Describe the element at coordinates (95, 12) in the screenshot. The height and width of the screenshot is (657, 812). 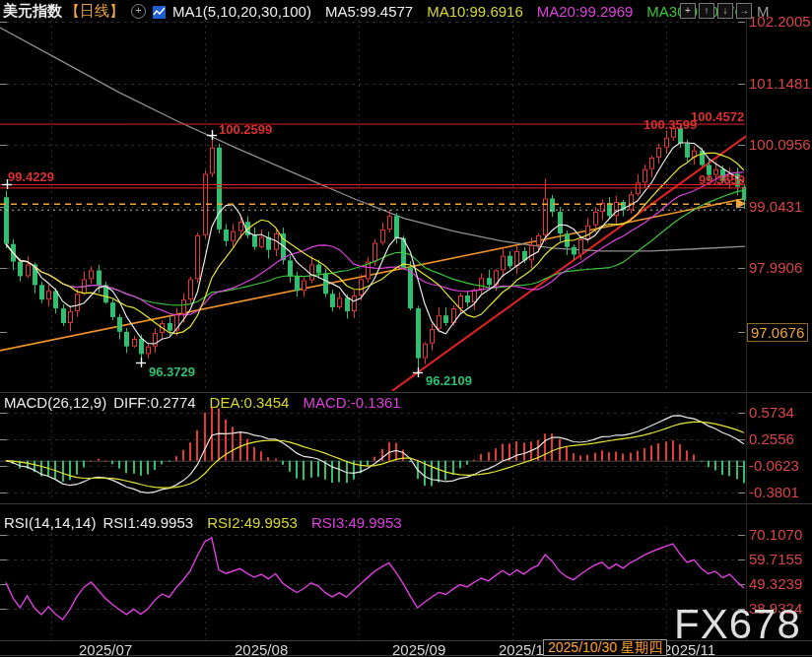
I see `period-label: 【日线】` at that location.